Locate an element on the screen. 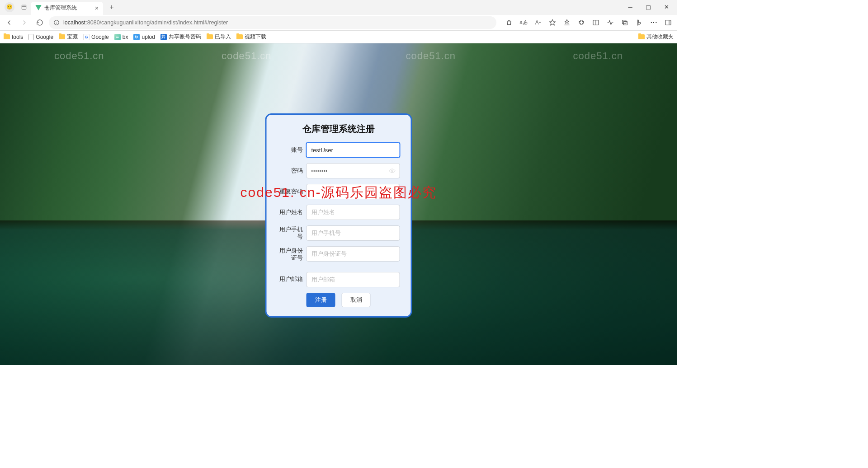 Image resolution: width=868 pixels, height=468 pixels. close-tab-icon: × is located at coordinates (97, 8).